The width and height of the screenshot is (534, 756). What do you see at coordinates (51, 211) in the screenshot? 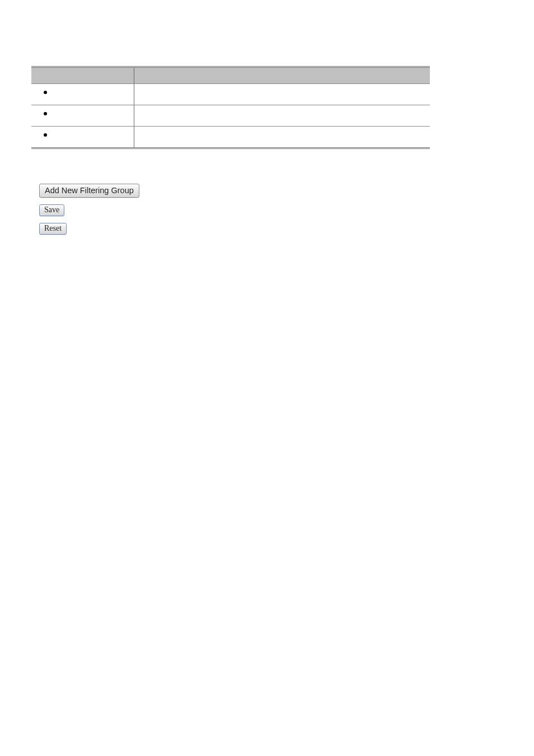
I see `save-button: Save` at bounding box center [51, 211].